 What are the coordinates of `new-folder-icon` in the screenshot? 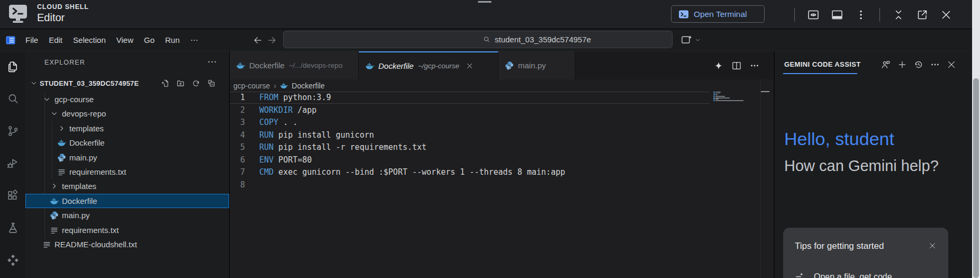 It's located at (181, 84).